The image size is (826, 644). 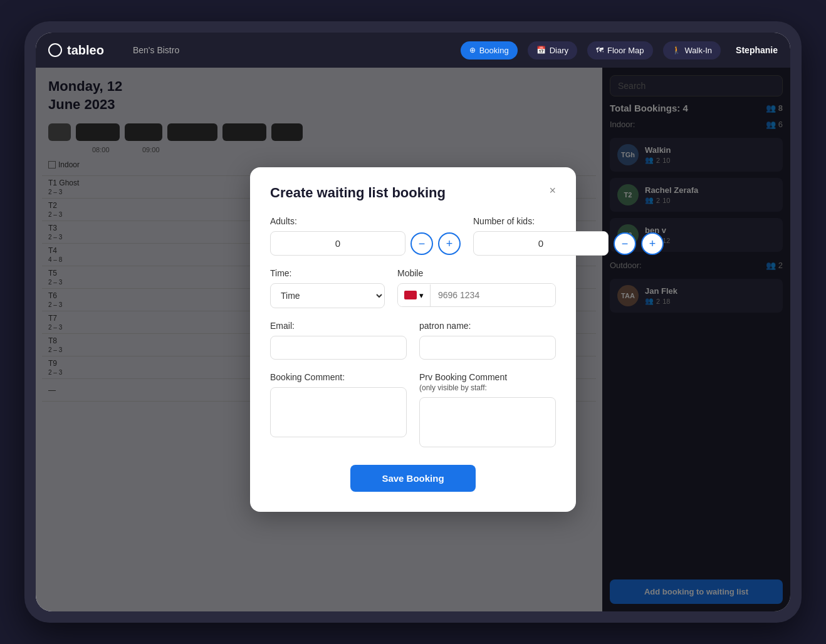 What do you see at coordinates (413, 340) in the screenshot?
I see `form-row-email-name: Email: patron name:` at bounding box center [413, 340].